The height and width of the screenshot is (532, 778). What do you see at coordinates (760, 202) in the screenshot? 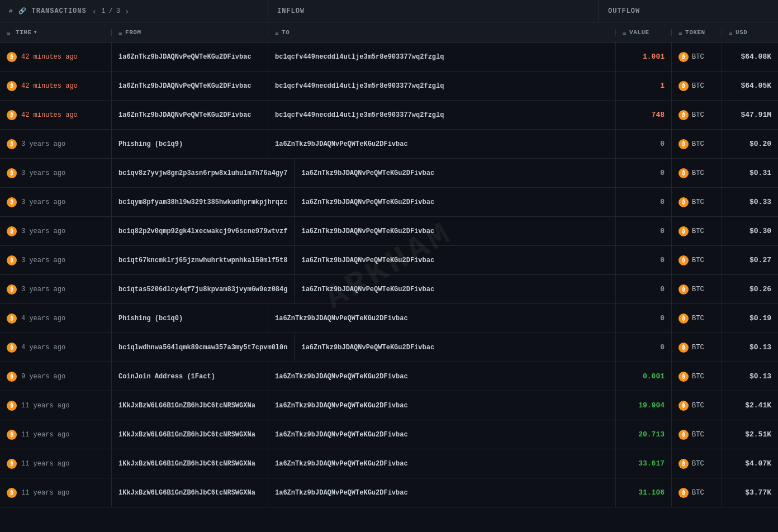
I see `usd-value-5: $0.33` at bounding box center [760, 202].